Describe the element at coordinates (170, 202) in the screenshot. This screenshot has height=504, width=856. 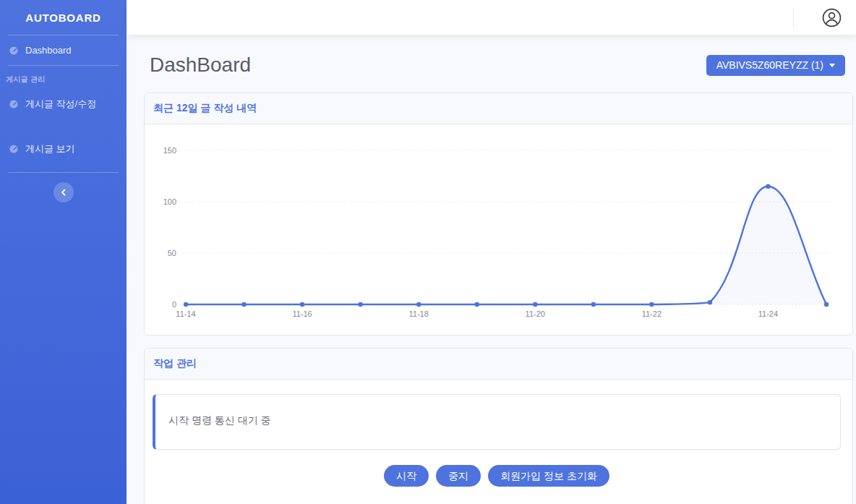
I see `svg-text: 100` at that location.